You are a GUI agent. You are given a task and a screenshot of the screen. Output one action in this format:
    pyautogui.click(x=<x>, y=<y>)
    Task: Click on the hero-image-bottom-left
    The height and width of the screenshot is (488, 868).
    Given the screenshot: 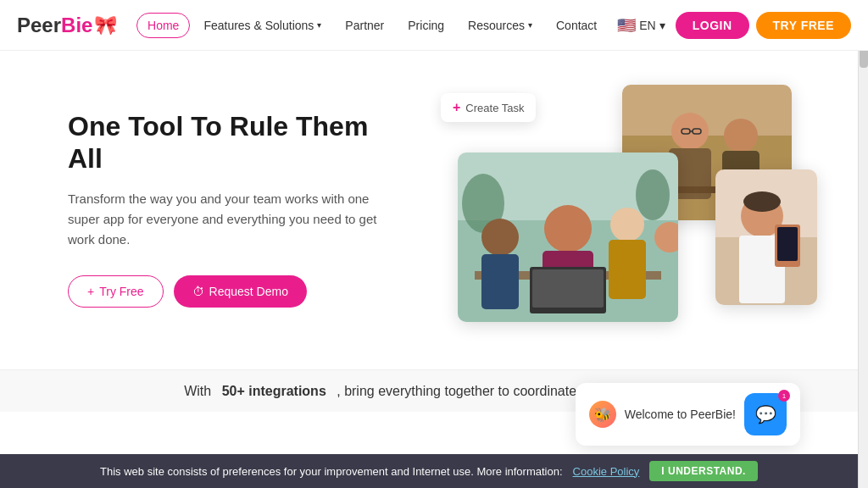 What is the action you would take?
    pyautogui.click(x=568, y=237)
    